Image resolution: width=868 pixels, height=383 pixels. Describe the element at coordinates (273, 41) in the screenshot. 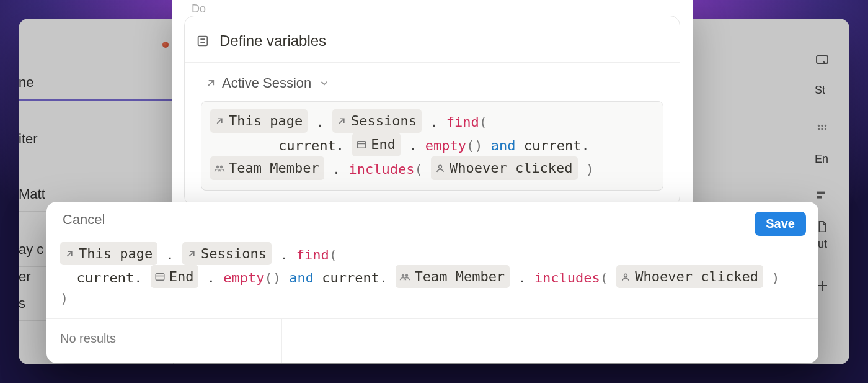

I see `step-title: Define variables` at that location.